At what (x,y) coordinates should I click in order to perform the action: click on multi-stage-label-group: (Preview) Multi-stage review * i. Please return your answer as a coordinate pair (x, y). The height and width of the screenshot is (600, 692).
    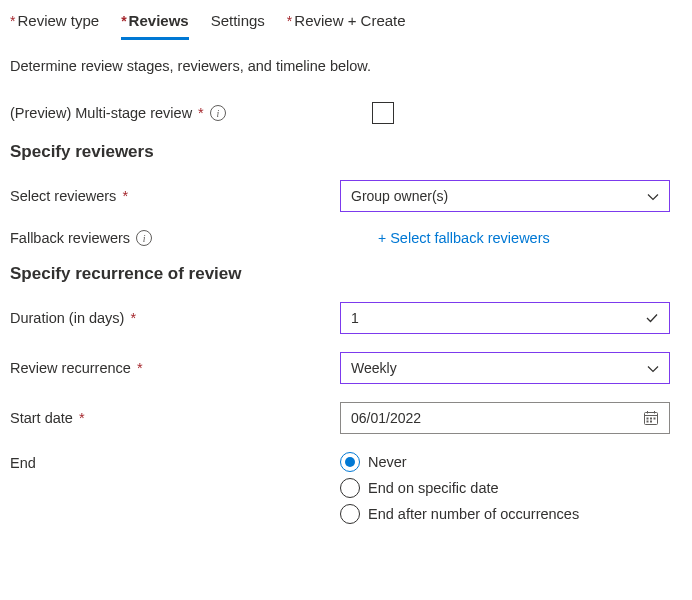
    Looking at the image, I should click on (175, 113).